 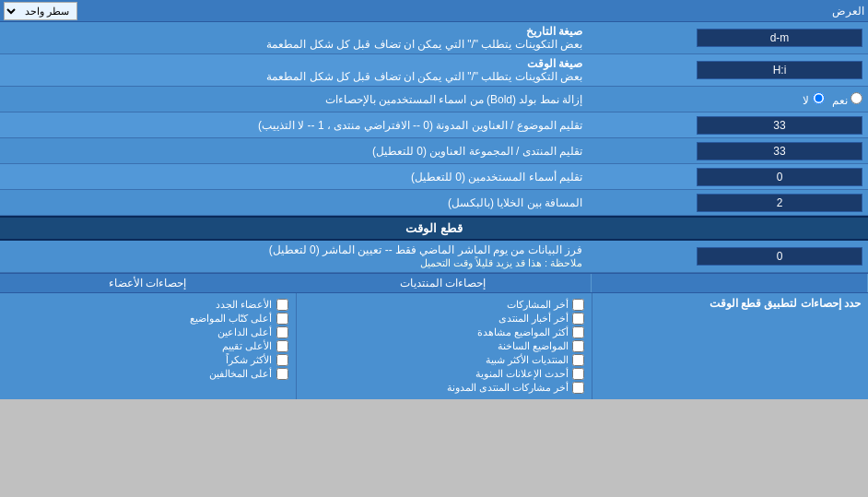 What do you see at coordinates (780, 256) in the screenshot?
I see `cutoff-input` at bounding box center [780, 256].